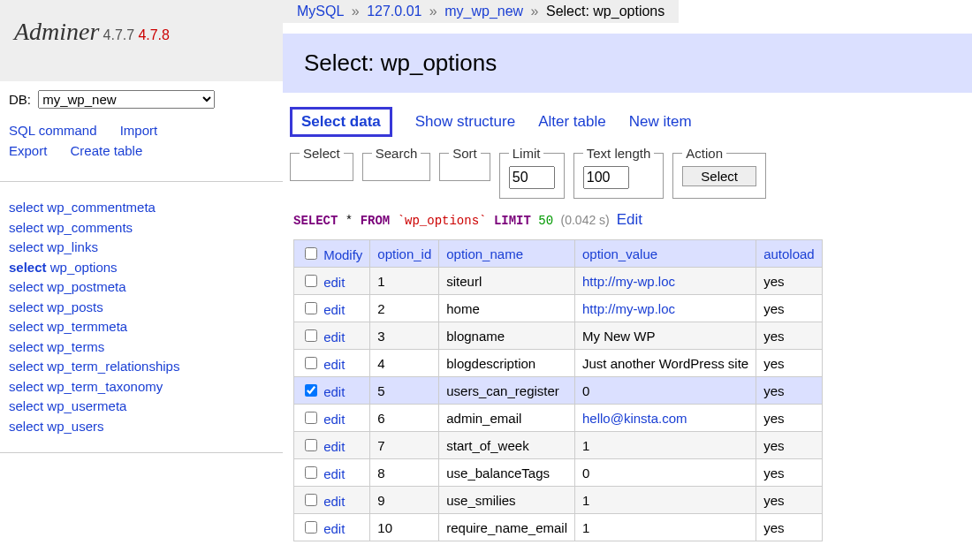 The height and width of the screenshot is (560, 972). What do you see at coordinates (126, 99) in the screenshot?
I see `db-select: my_wp_new` at bounding box center [126, 99].